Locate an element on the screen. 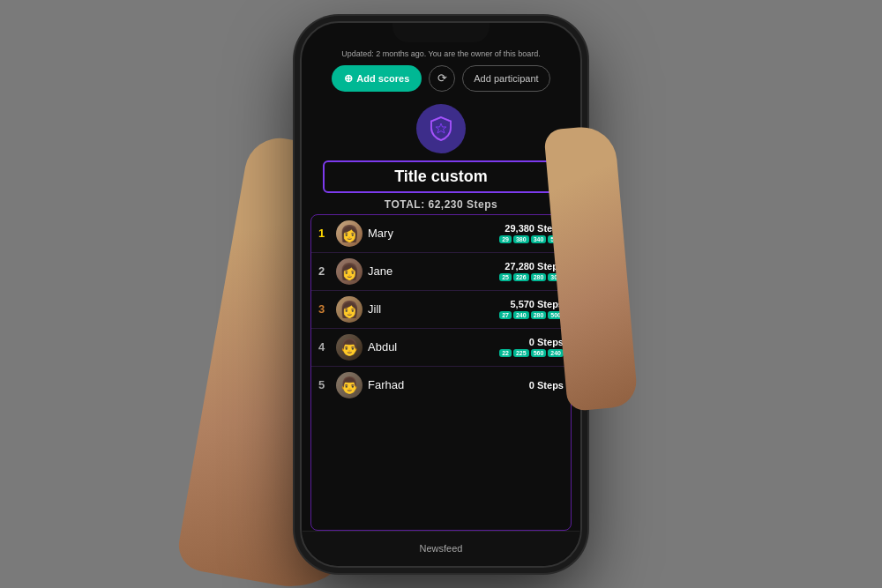  settings-icon: ⟳ is located at coordinates (443, 78).